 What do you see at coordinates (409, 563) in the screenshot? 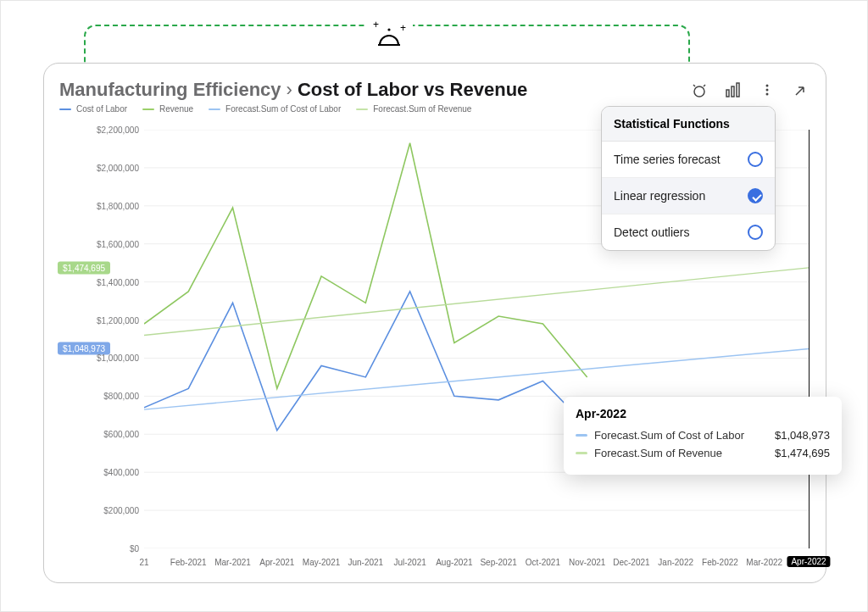
I see `x-tick-label: Jul-2021` at bounding box center [409, 563].